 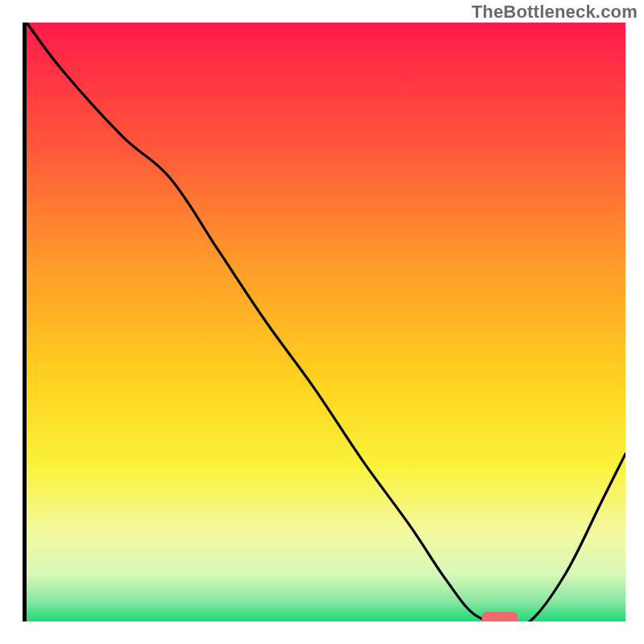 What do you see at coordinates (555, 12) in the screenshot?
I see `watermark-text: TheBottleneck.com` at bounding box center [555, 12].